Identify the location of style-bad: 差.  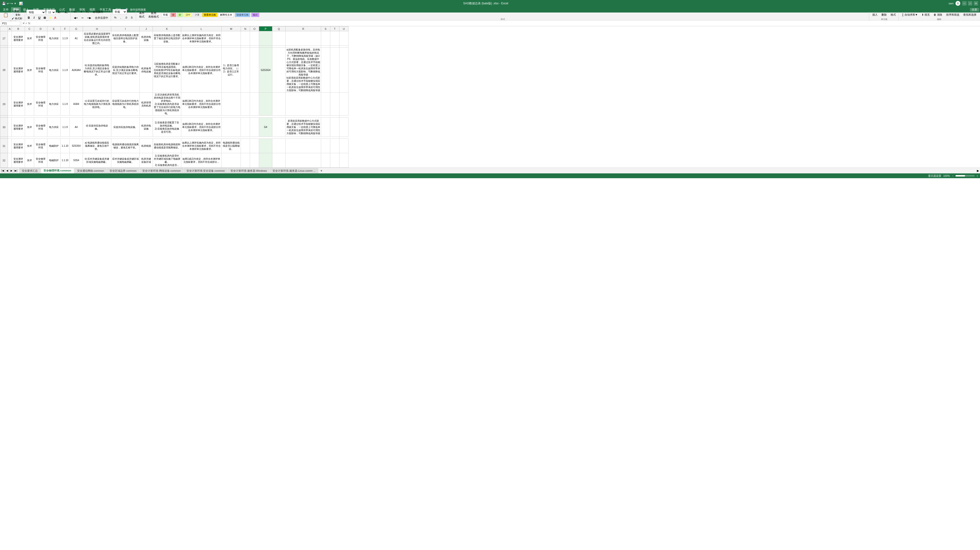
(173, 15).